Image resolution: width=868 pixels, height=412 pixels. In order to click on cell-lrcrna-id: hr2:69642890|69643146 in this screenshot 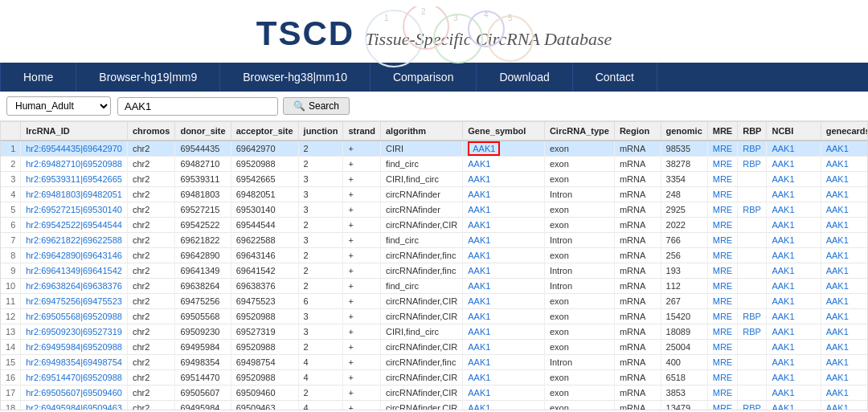, I will do `click(74, 255)`.